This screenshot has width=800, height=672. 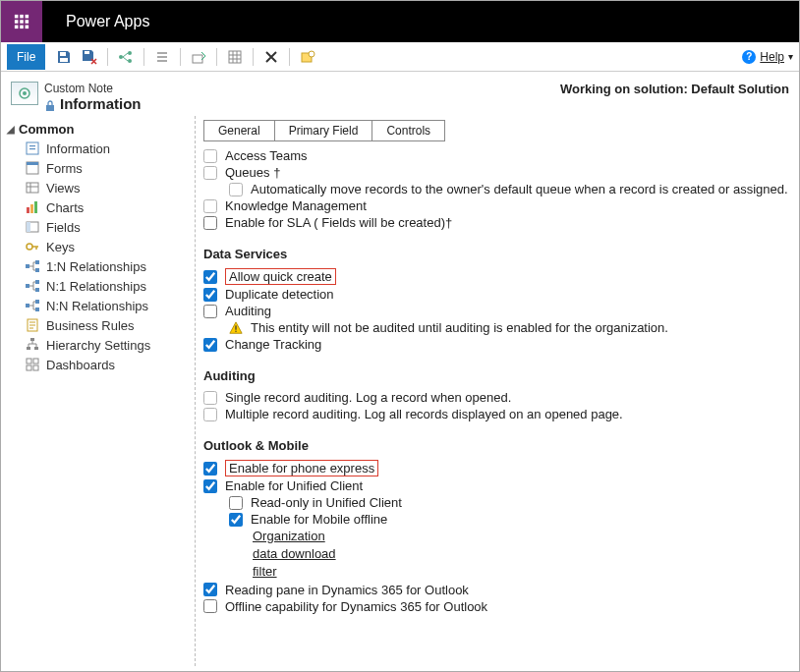 What do you see at coordinates (236, 503) in the screenshot?
I see `checkbox-readonly-uc` at bounding box center [236, 503].